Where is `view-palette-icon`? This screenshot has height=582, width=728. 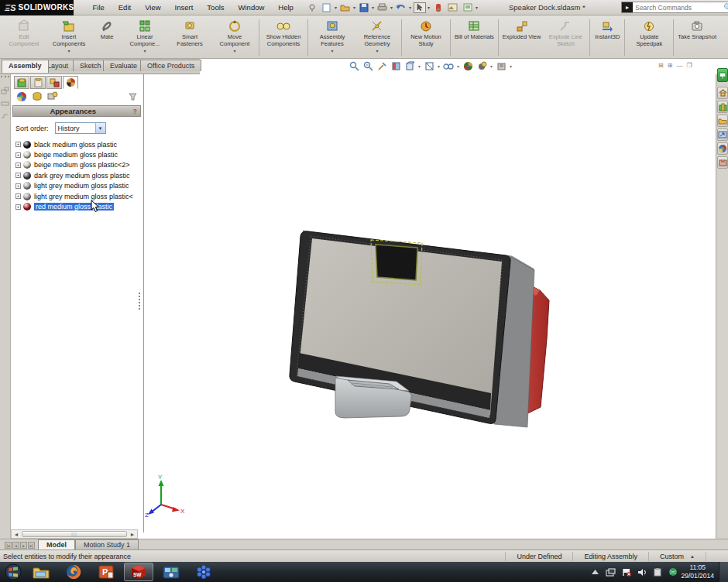
view-palette-icon is located at coordinates (723, 135).